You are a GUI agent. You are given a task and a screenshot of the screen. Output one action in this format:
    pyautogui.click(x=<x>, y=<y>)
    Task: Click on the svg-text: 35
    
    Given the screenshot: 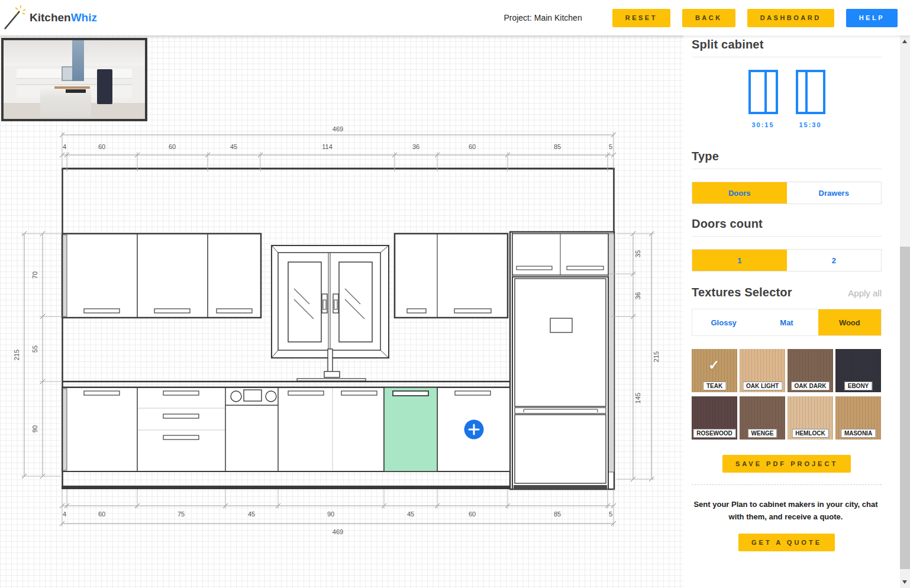 What is the action you would take?
    pyautogui.click(x=638, y=254)
    